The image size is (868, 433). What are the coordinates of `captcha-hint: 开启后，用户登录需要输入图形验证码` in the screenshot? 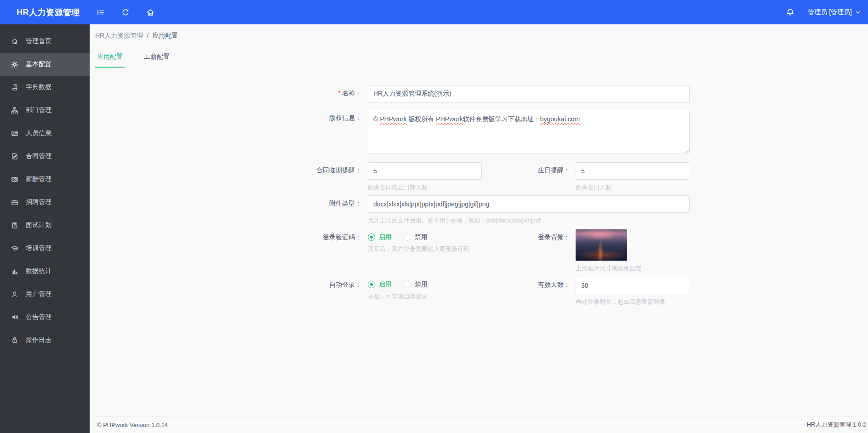 It's located at (425, 249).